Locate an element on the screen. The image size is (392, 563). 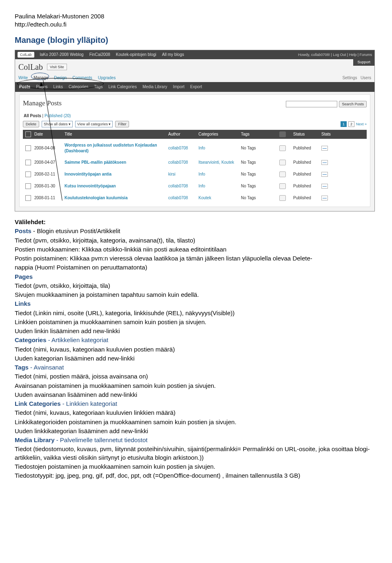
blog-switch-all: All my blogs is located at coordinates (173, 55).